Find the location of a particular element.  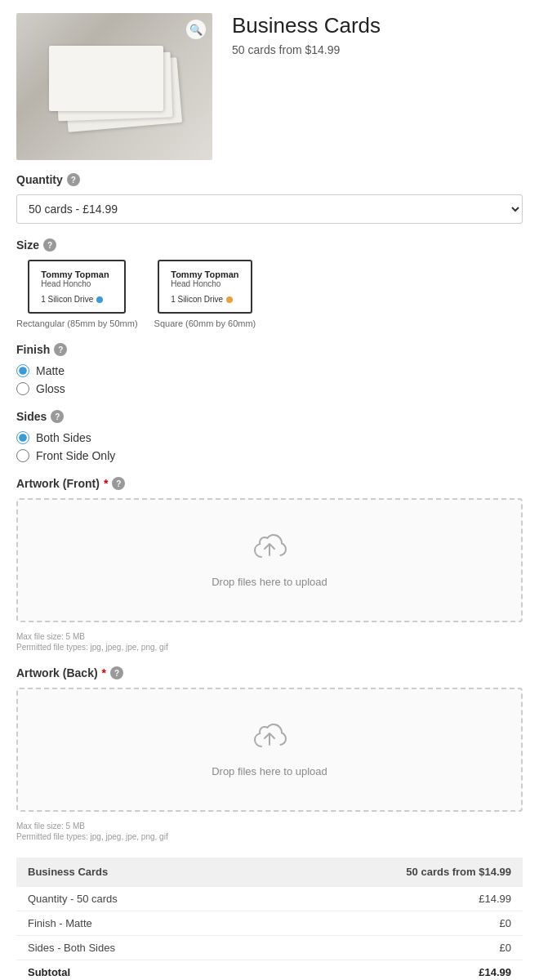

size-section: Size ? Tommy Topman Head Honcho 1 Silico… is located at coordinates (270, 283).